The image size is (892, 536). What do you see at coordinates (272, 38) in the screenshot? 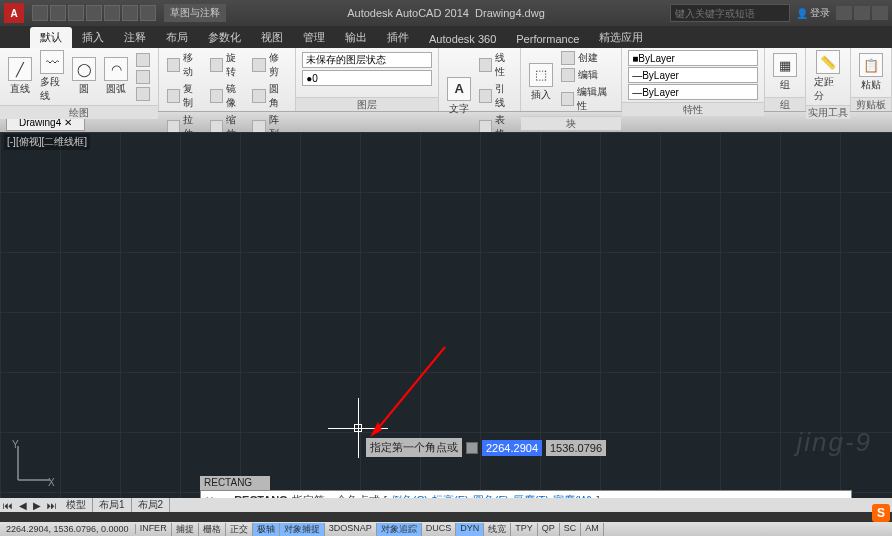
I see `tab-view: 视图` at bounding box center [272, 38].